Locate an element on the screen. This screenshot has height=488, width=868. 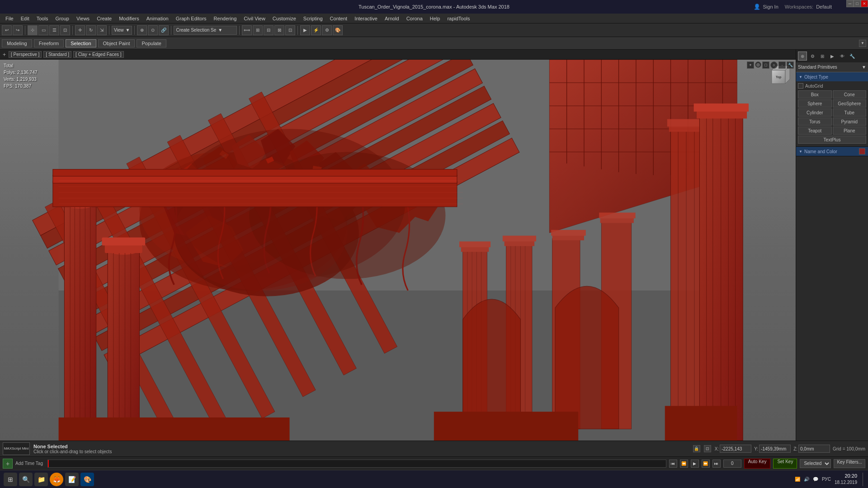
menu-tools: Tools is located at coordinates (42, 19).